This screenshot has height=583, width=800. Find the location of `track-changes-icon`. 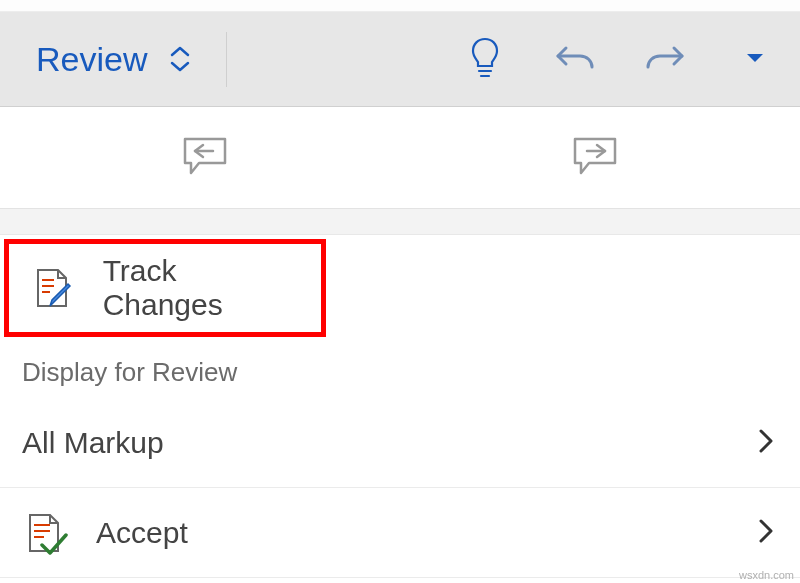

track-changes-icon is located at coordinates (54, 288).